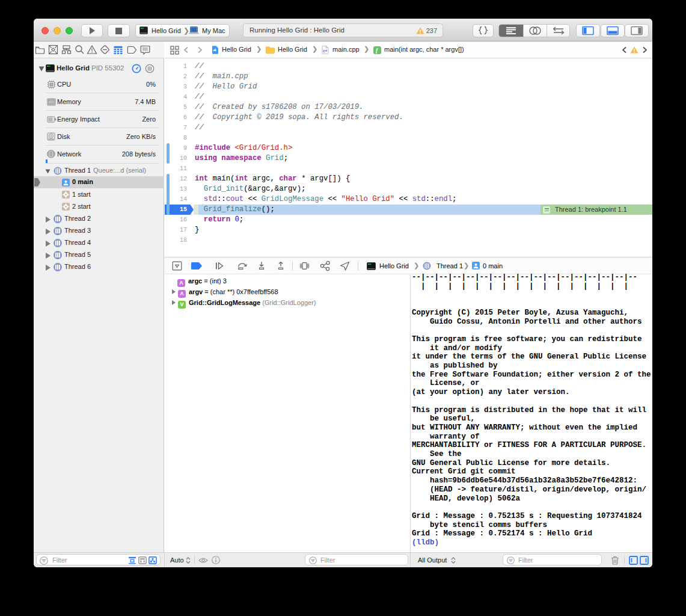 This screenshot has width=686, height=616. I want to click on svg-text: c+, so click(325, 51).